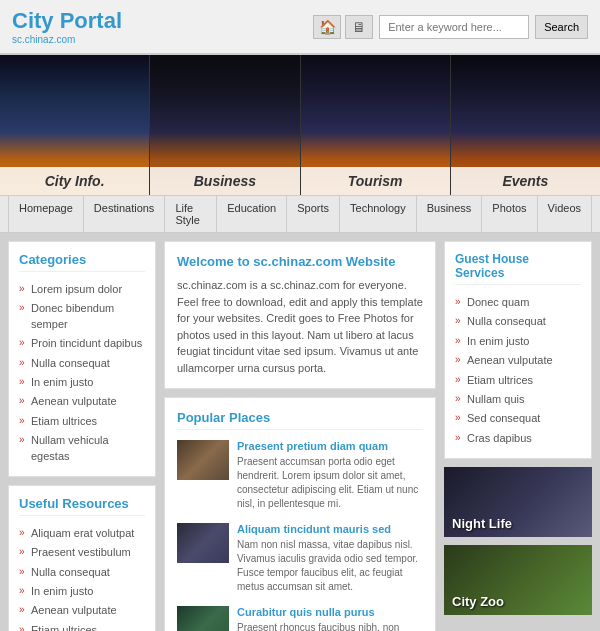 This screenshot has height=631, width=600. Describe the element at coordinates (82, 506) in the screenshot. I see `resources-title: Useful Resources` at that location.